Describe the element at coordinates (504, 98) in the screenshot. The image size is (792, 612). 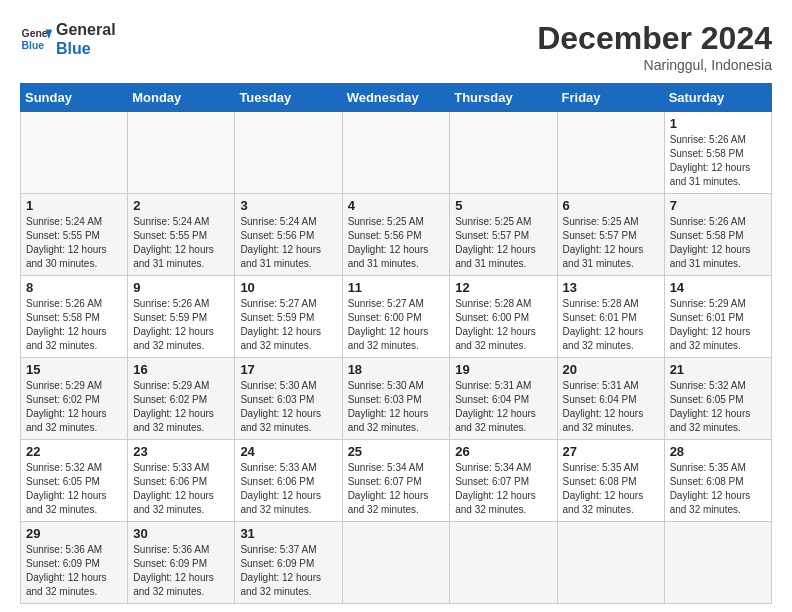
I see `header-thursday: Thursday` at that location.